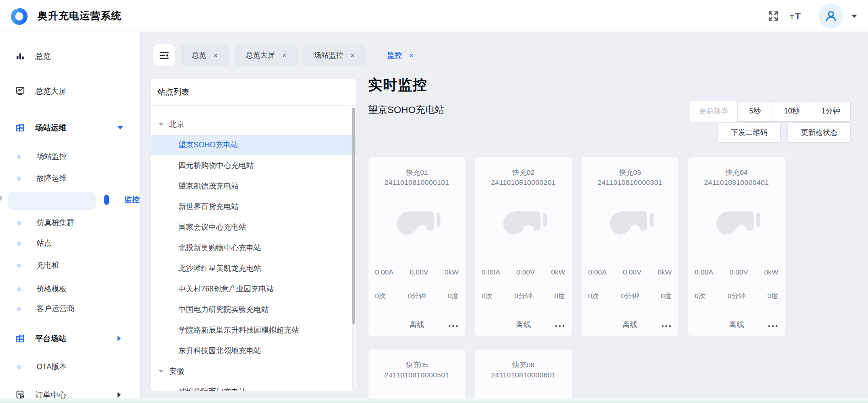 This screenshot has width=868, height=403. What do you see at coordinates (594, 296) in the screenshot?
I see `sessions-value: 0次` at bounding box center [594, 296].